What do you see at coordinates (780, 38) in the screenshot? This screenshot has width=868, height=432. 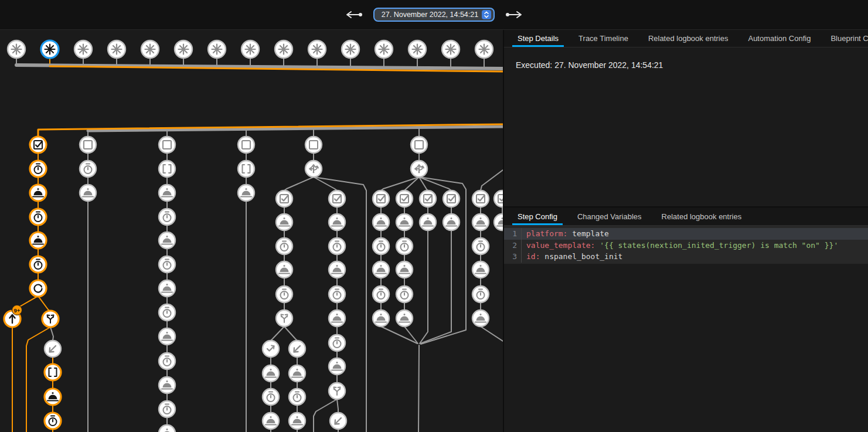 I see `tab-automation-config: Automation Config` at bounding box center [780, 38].